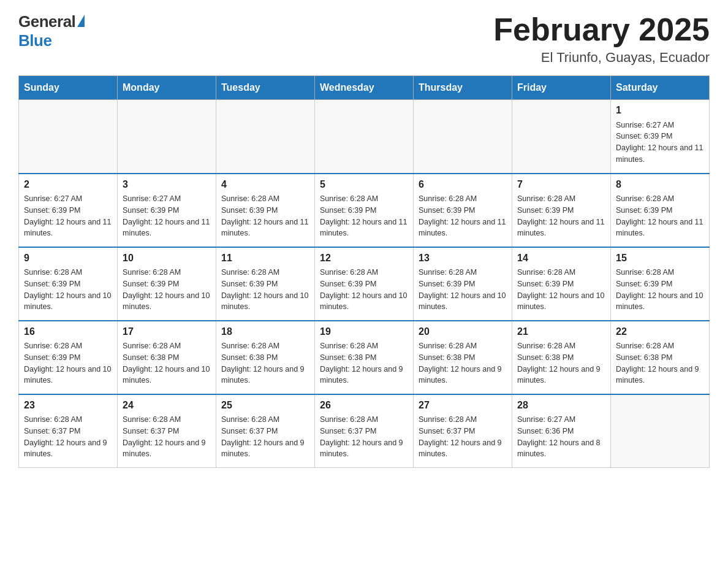 The width and height of the screenshot is (728, 563). What do you see at coordinates (364, 88) in the screenshot?
I see `weekday-header-wednesday: Wednesday` at bounding box center [364, 88].